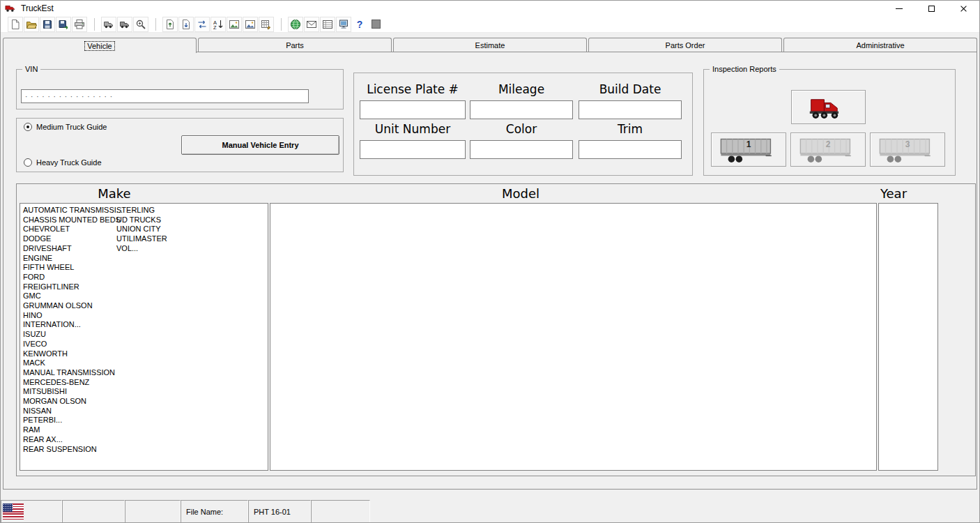 The width and height of the screenshot is (980, 523). What do you see at coordinates (328, 24) in the screenshot?
I see `list-view-icon` at bounding box center [328, 24].